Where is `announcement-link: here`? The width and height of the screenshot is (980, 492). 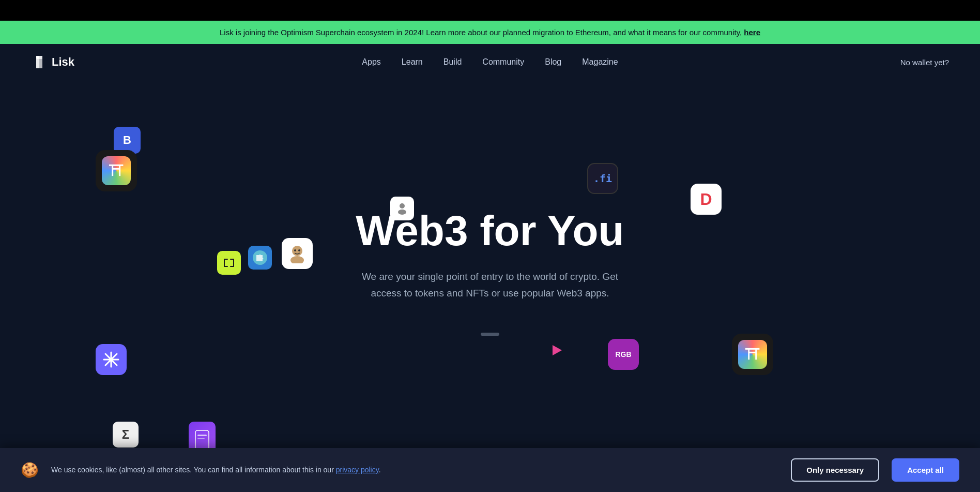
announcement-link: here is located at coordinates (752, 32).